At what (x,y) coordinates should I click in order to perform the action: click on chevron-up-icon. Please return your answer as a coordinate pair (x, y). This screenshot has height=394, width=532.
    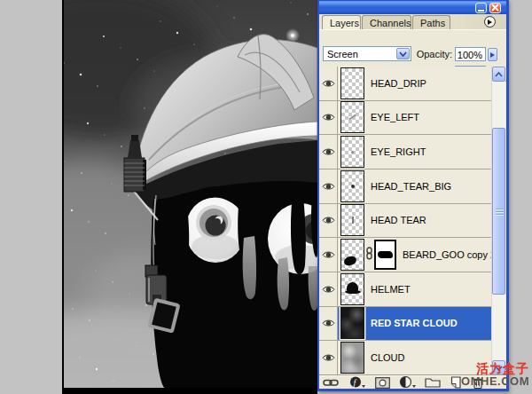
    Looking at the image, I should click on (498, 75).